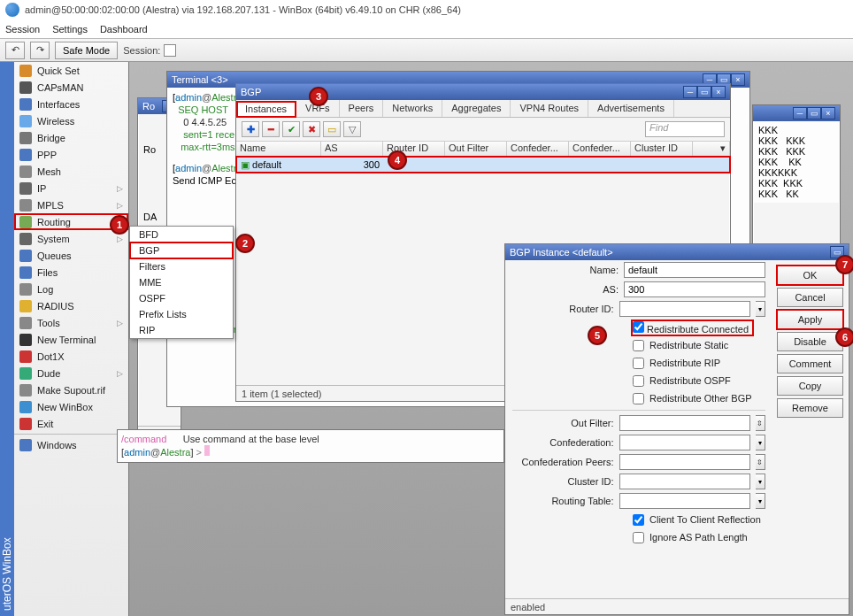  I want to click on command-bar: /command Use command at the base level […, so click(311, 446).